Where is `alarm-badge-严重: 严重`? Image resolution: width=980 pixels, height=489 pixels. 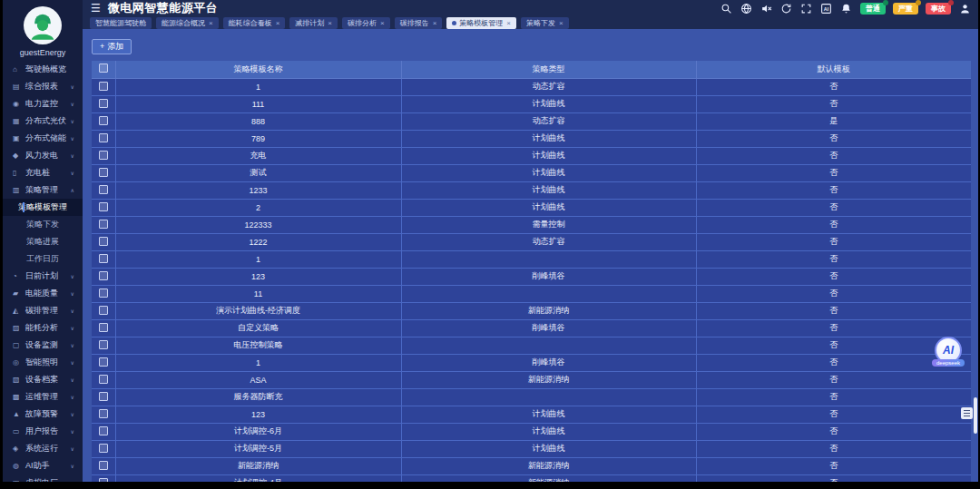 alarm-badge-严重: 严重 is located at coordinates (906, 9).